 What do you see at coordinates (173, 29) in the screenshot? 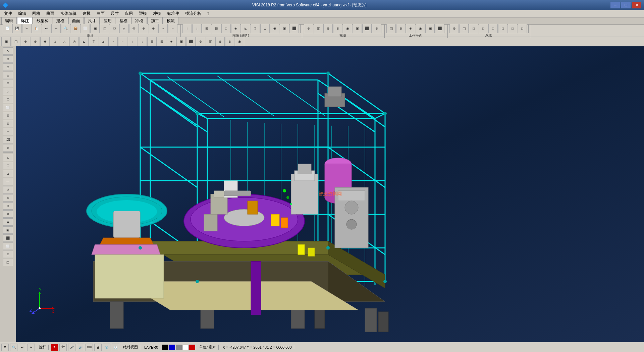
I see `toolbar-btn-17: ←` at bounding box center [173, 29].